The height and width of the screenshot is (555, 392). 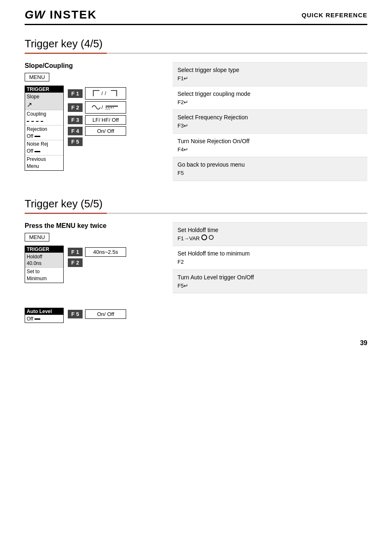 I want to click on fkey-rows-1: F 1 / /, so click(x=97, y=117).